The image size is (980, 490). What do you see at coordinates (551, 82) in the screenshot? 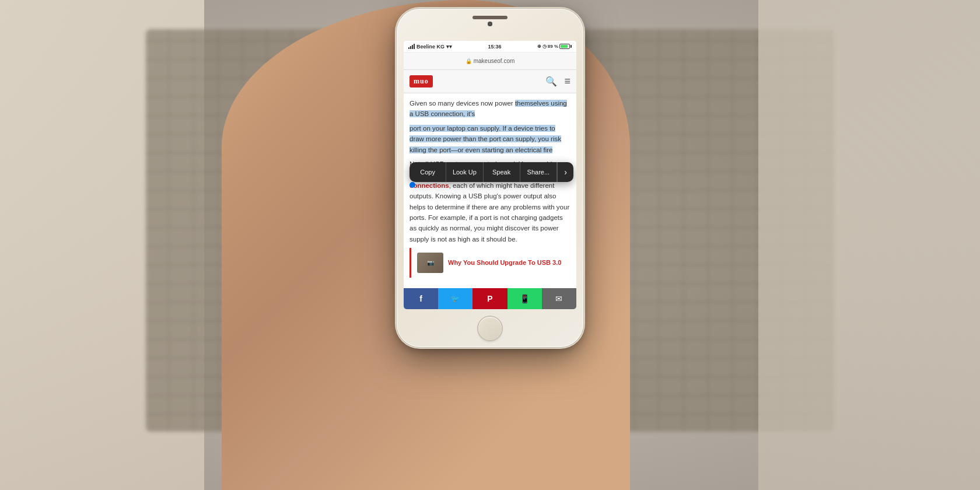
I see `search-icon: 🔍` at bounding box center [551, 82].